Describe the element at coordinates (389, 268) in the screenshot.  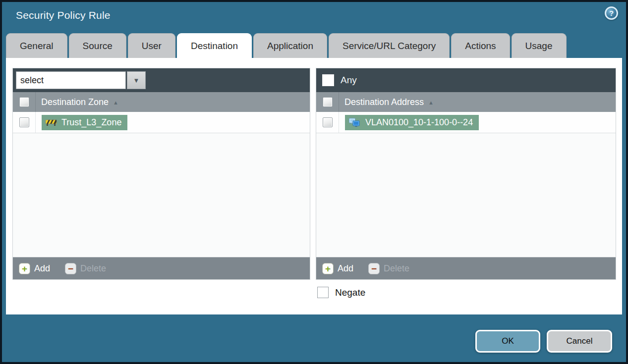
I see `address-delete-button: − Delete` at that location.